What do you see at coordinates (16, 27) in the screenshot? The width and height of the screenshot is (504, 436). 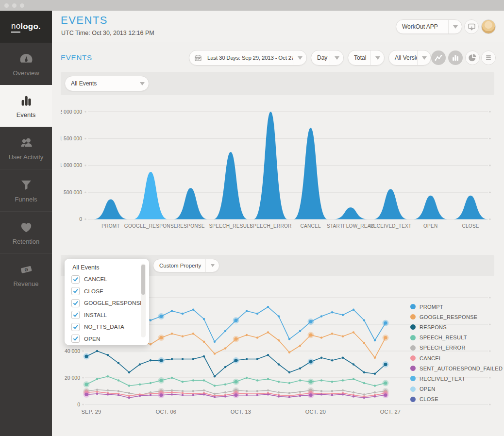 I see `logo-text-prefix: no` at bounding box center [16, 27].